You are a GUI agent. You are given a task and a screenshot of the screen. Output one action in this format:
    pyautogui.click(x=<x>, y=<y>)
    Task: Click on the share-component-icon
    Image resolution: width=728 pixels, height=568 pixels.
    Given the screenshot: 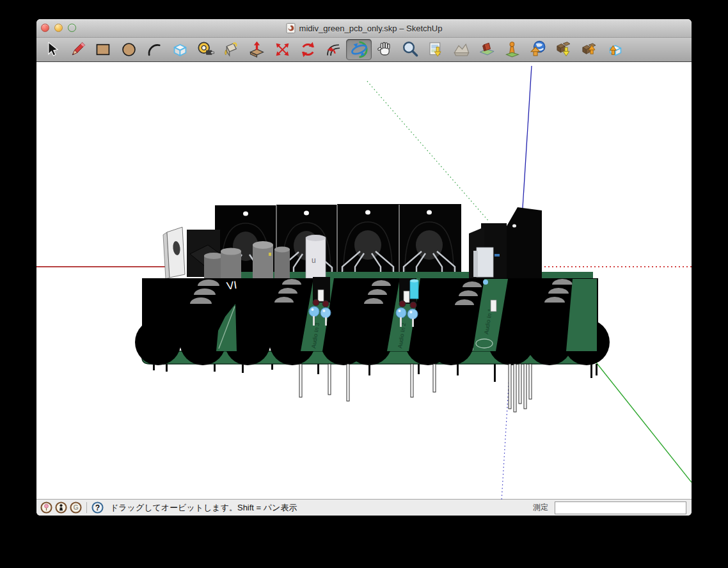 What is the action you would take?
    pyautogui.click(x=615, y=50)
    